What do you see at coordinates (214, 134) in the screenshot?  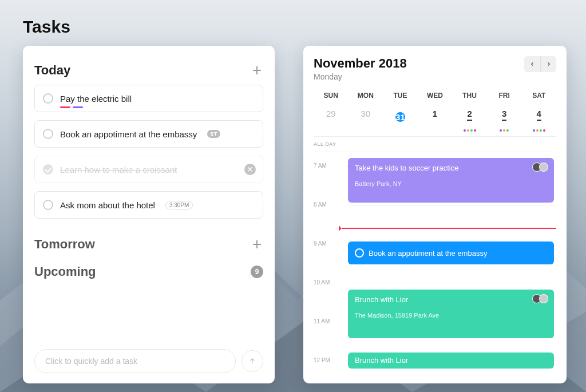 I see `task-badge: ST` at bounding box center [214, 134].